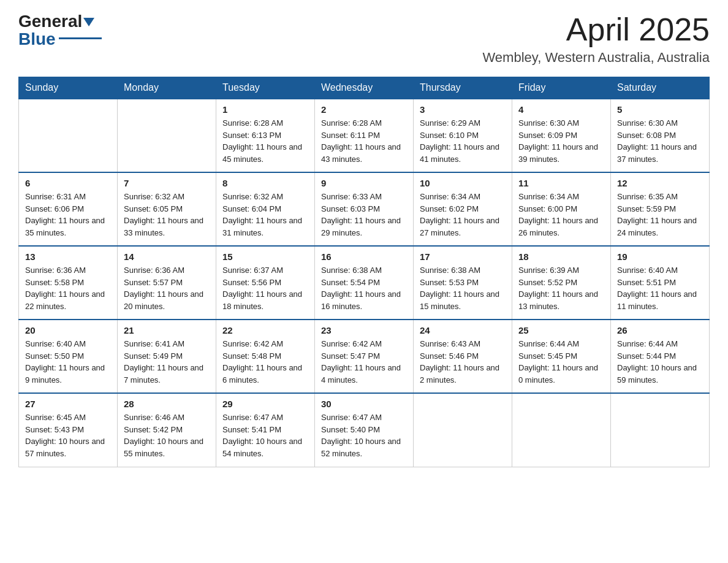 This screenshot has width=728, height=563. What do you see at coordinates (597, 58) in the screenshot?
I see `location-text: Wembley, Western Australia, Australia` at bounding box center [597, 58].